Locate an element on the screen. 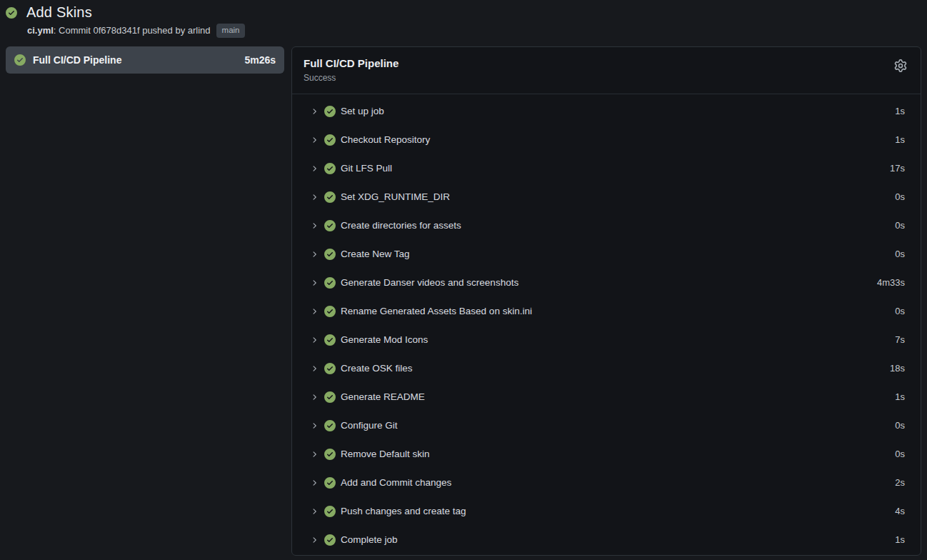 This screenshot has height=560, width=927. step-duration: 4s is located at coordinates (900, 511).